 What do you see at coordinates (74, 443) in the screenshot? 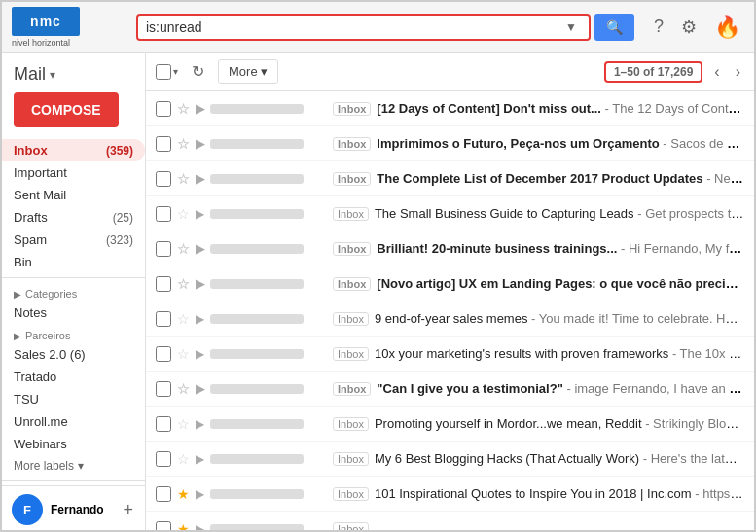
I see `sidebar-item-webinars: Webinars` at bounding box center [74, 443].